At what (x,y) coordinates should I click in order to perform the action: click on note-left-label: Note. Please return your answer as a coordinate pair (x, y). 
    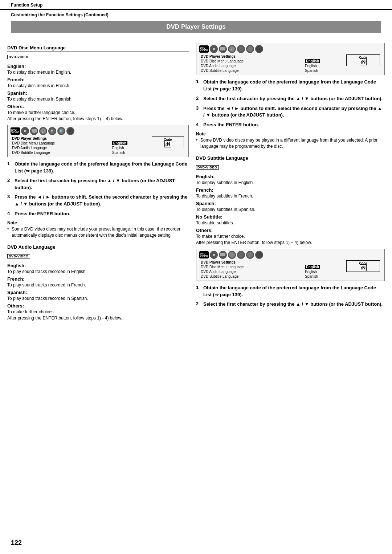
    Looking at the image, I should click on (98, 223).